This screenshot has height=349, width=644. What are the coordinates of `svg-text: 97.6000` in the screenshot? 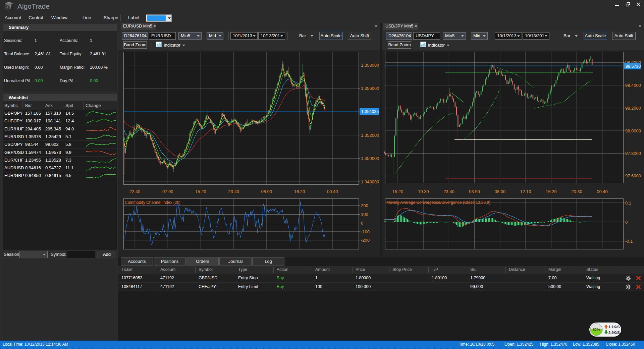 It's located at (633, 176).